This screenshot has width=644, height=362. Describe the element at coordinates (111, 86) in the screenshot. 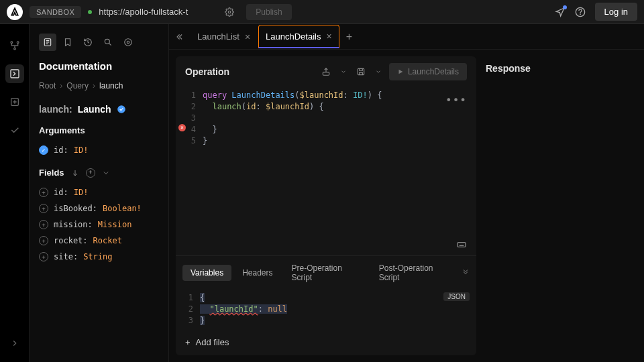

I see `breadcrumb-current: launch` at that location.